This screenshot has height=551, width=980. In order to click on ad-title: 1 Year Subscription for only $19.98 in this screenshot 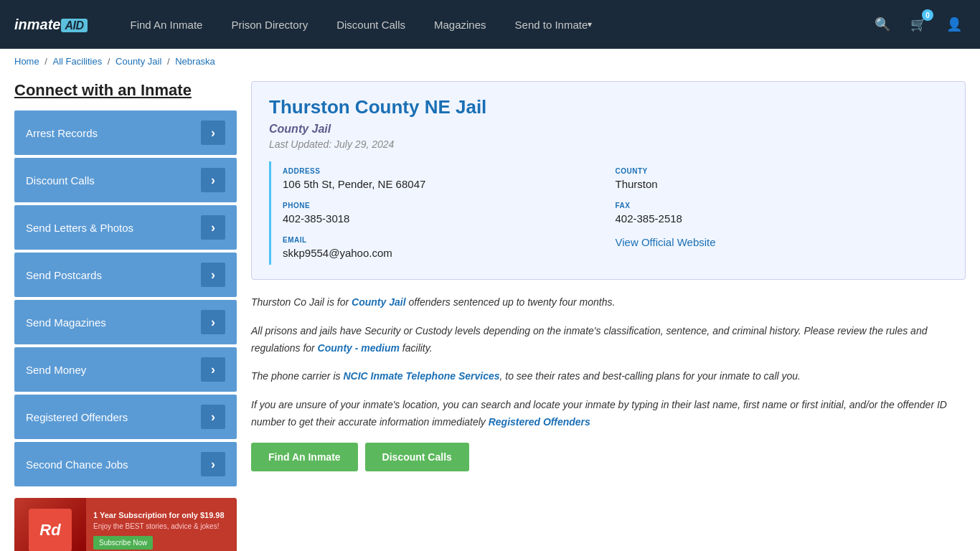, I will do `click(161, 515)`.